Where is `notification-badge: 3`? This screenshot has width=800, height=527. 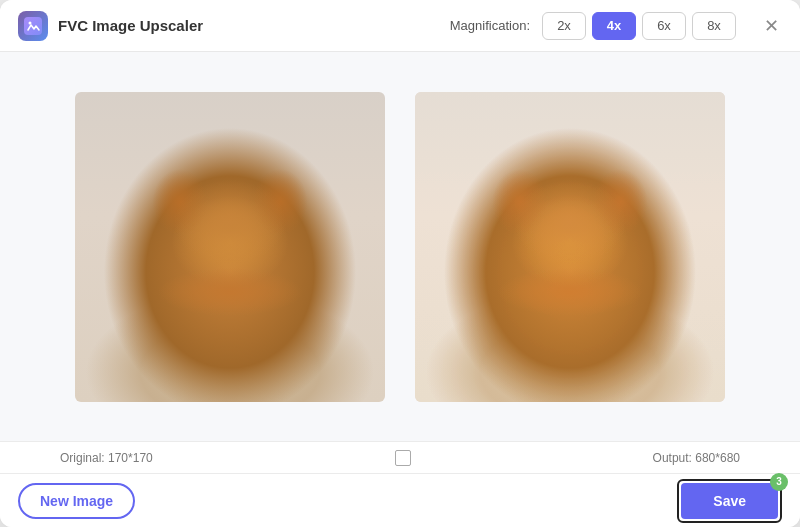
notification-badge: 3 is located at coordinates (779, 482).